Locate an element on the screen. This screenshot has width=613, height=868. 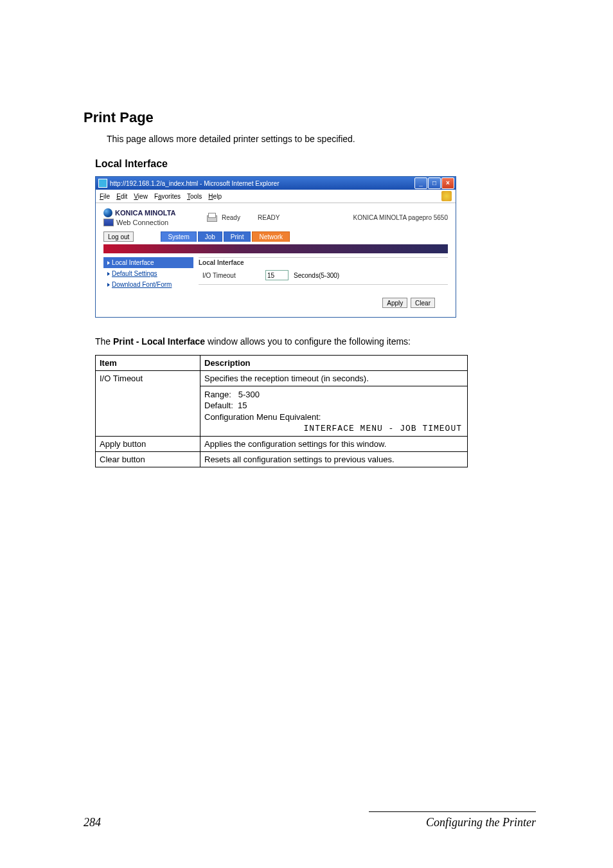
status-text: Ready is located at coordinates (231, 217).